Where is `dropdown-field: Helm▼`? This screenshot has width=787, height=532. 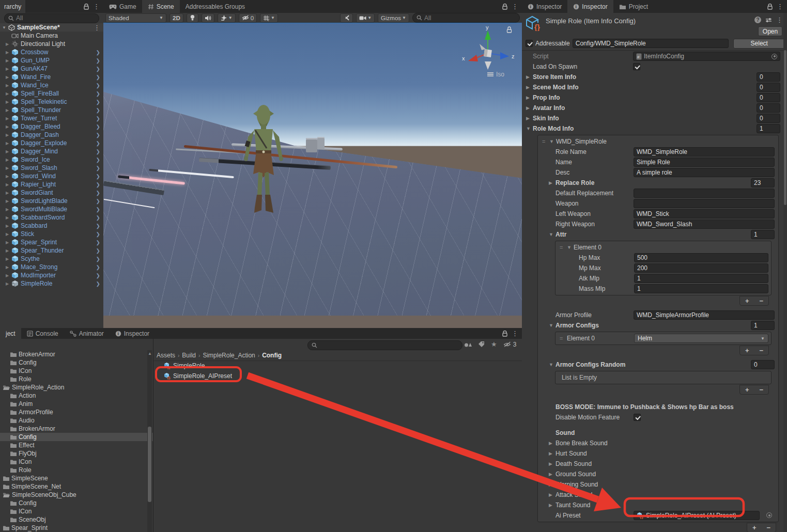 dropdown-field: Helm▼ is located at coordinates (701, 338).